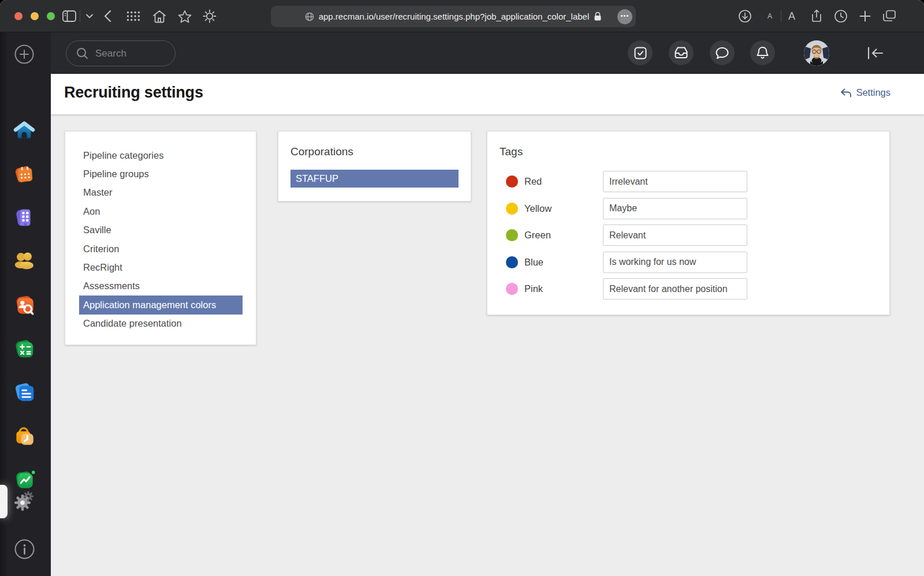 The height and width of the screenshot is (576, 924). What do you see at coordinates (625, 17) in the screenshot?
I see `more-options-icon: •••` at bounding box center [625, 17].